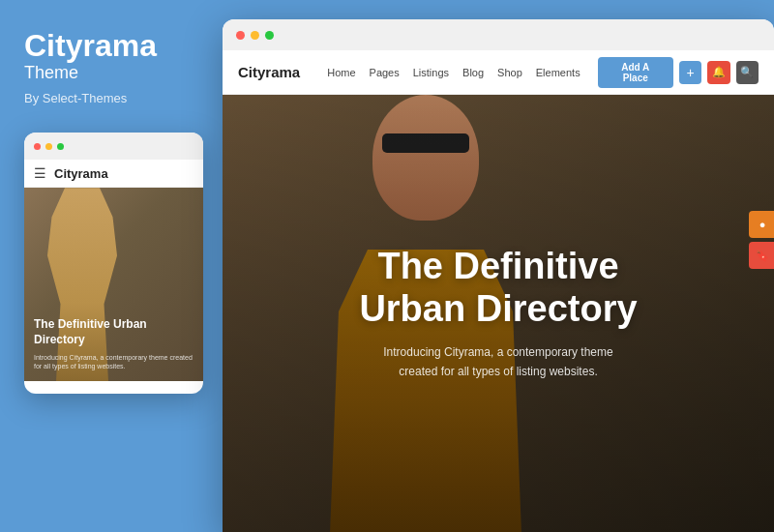  Describe the element at coordinates (37, 147) in the screenshot. I see `mobile-dot-red` at that location.